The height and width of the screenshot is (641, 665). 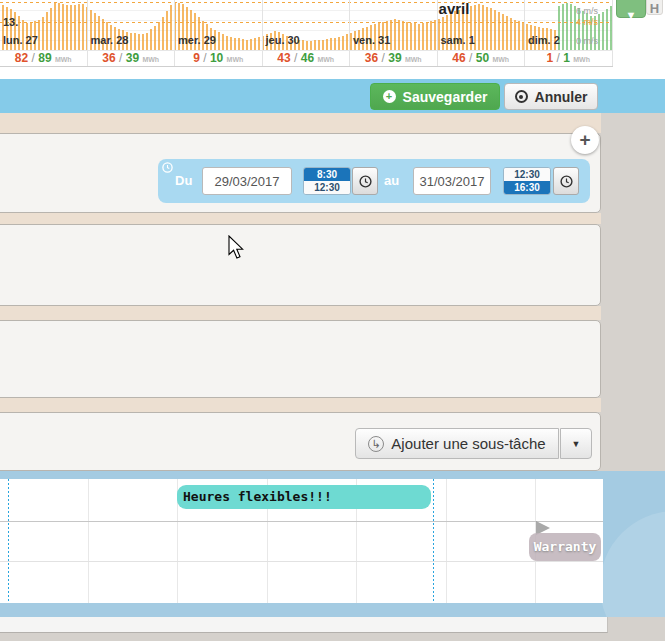 What do you see at coordinates (544, 40) in the screenshot?
I see `day-label: dim. 2` at bounding box center [544, 40].